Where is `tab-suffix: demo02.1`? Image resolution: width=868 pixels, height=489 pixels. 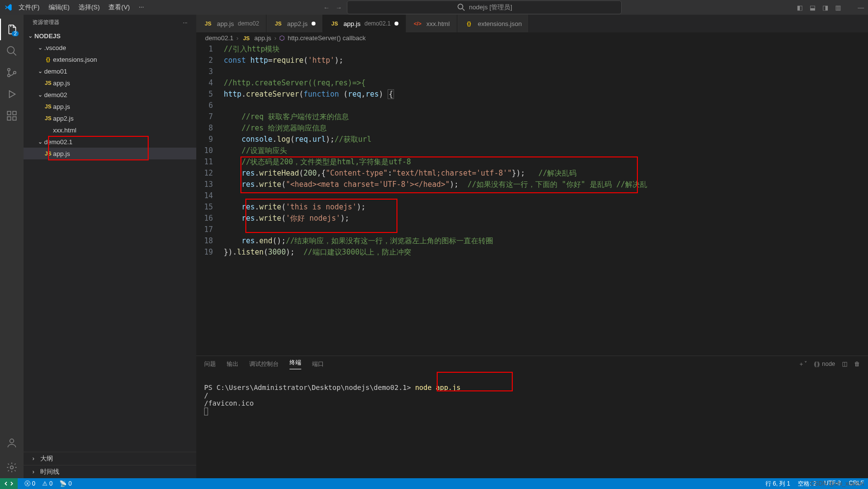
tab-suffix: demo02.1 is located at coordinates (378, 24).